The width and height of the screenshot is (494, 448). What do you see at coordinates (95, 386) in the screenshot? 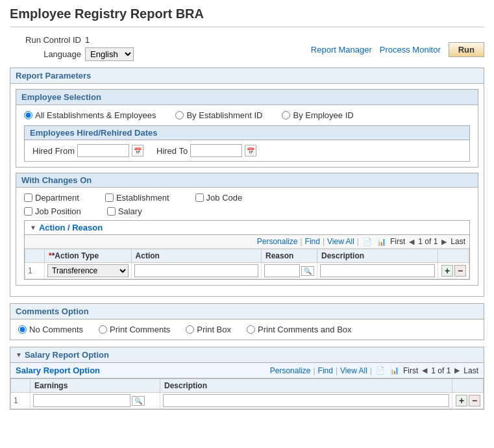
I see `salary-col-earnings: Earnings` at bounding box center [95, 386].